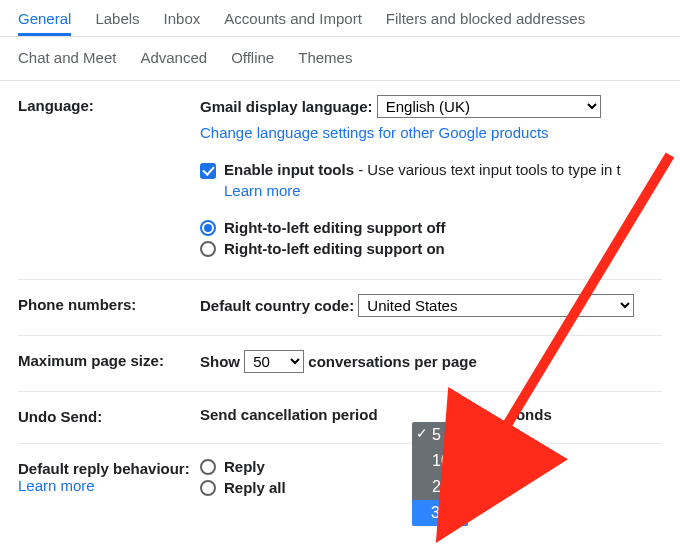 Image resolution: width=680 pixels, height=557 pixels. Describe the element at coordinates (440, 474) in the screenshot. I see `undo-dropdown-popup: 5 10 20 30` at that location.